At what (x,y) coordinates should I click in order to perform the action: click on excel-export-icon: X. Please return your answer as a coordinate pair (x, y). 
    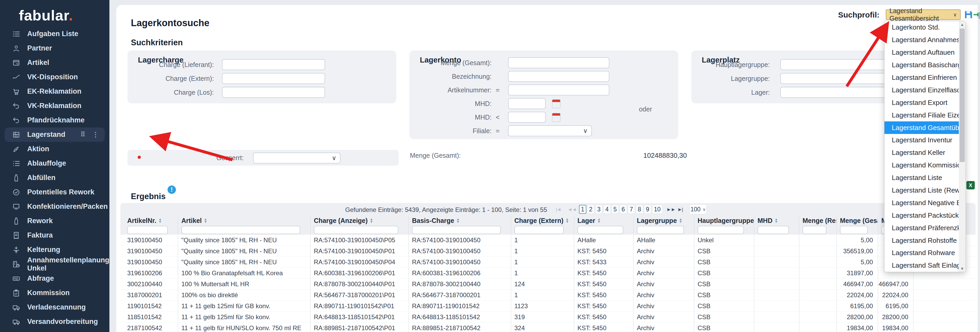
    Looking at the image, I should click on (970, 185).